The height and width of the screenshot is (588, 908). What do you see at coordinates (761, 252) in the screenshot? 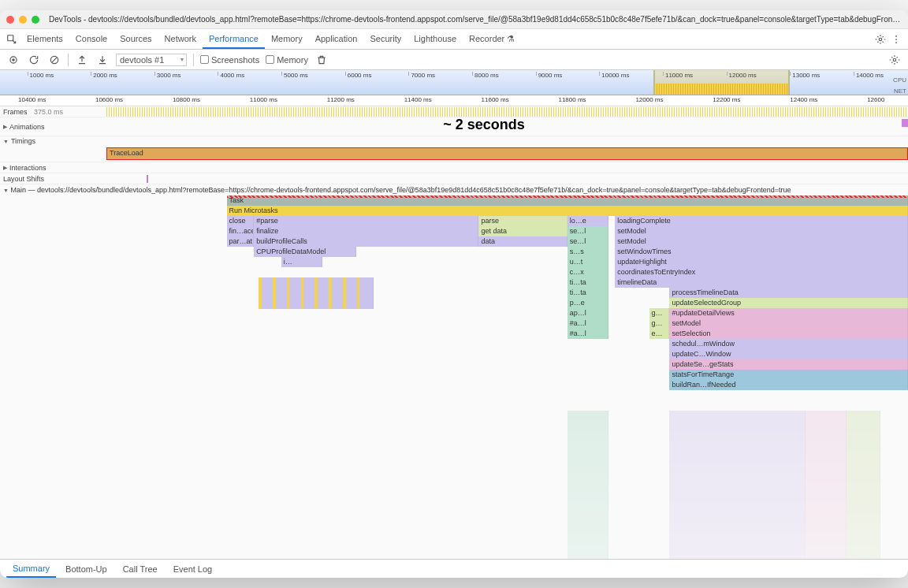
I see `flame-entry: setWindowTimes` at bounding box center [761, 252].